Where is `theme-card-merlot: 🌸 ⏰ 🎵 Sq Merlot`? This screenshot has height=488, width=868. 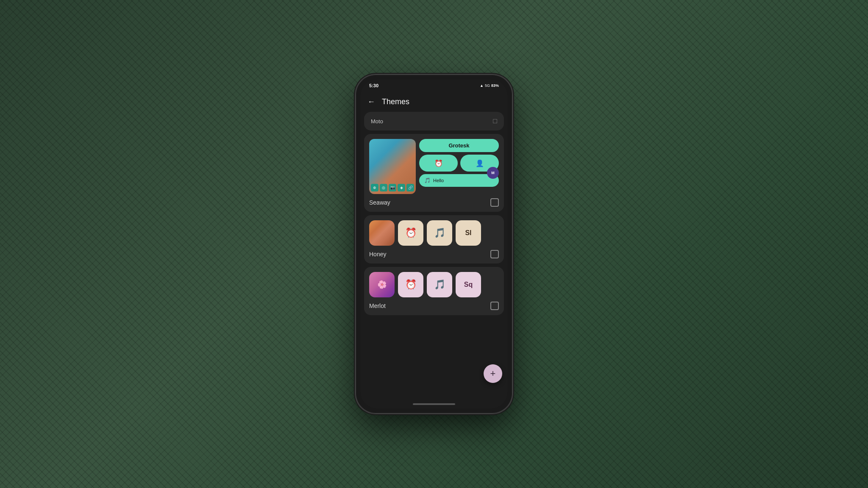 theme-card-merlot: 🌸 ⏰ 🎵 Sq Merlot is located at coordinates (434, 291).